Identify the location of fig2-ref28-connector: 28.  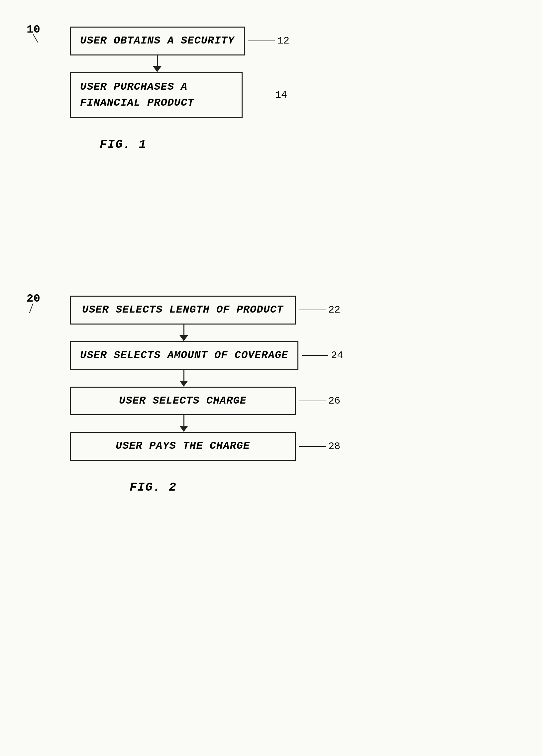
(320, 446).